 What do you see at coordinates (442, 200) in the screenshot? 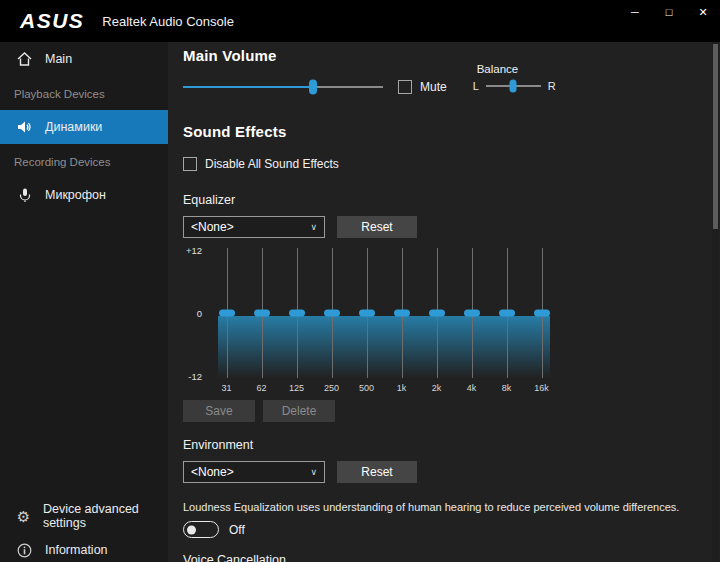
I see `equalizer-label: Equalizer` at bounding box center [442, 200].